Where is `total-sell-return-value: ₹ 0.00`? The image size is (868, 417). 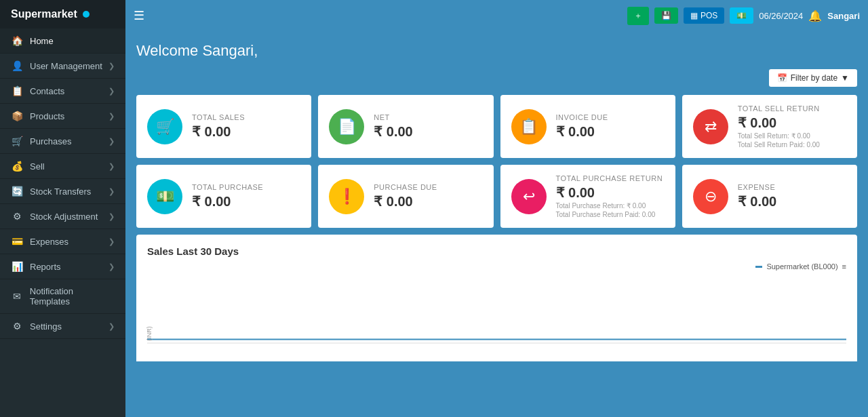 total-sell-return-value: ₹ 0.00 is located at coordinates (792, 123).